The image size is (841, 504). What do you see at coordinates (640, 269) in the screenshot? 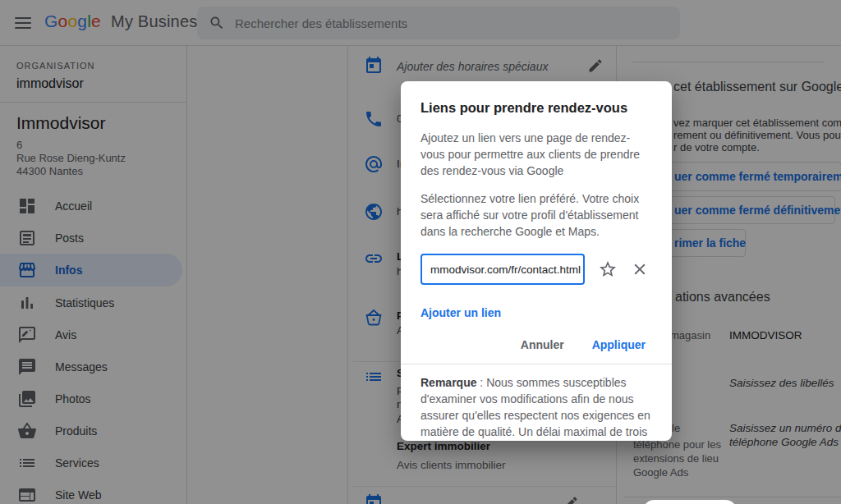
I see `close-icon` at bounding box center [640, 269].